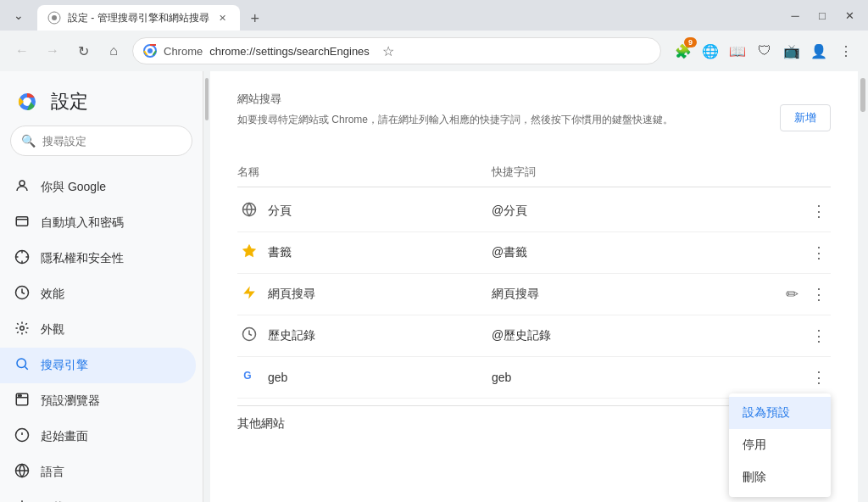  Describe the element at coordinates (792, 51) in the screenshot. I see `cast-button: 📺` at that location.